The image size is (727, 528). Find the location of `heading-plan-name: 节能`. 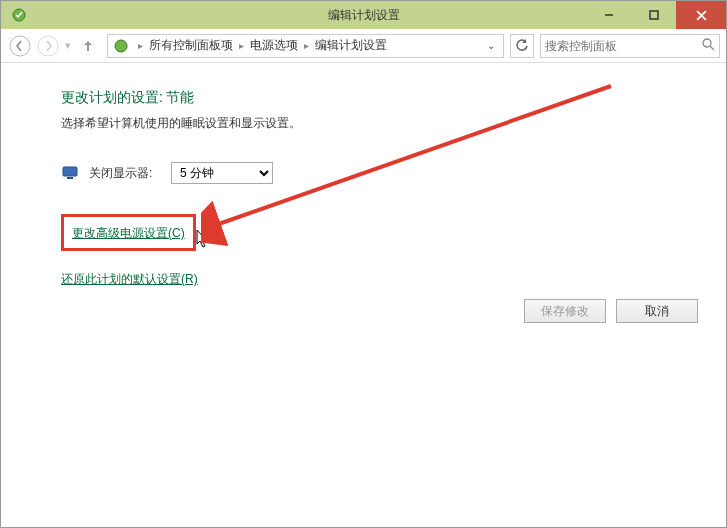

heading-plan-name: 节能 is located at coordinates (180, 97).